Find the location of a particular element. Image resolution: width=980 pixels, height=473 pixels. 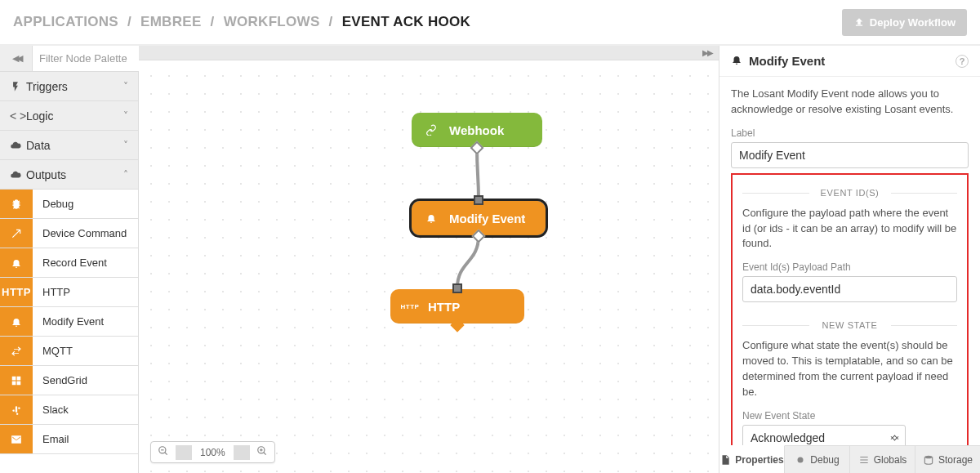

doc-icon is located at coordinates (725, 460).